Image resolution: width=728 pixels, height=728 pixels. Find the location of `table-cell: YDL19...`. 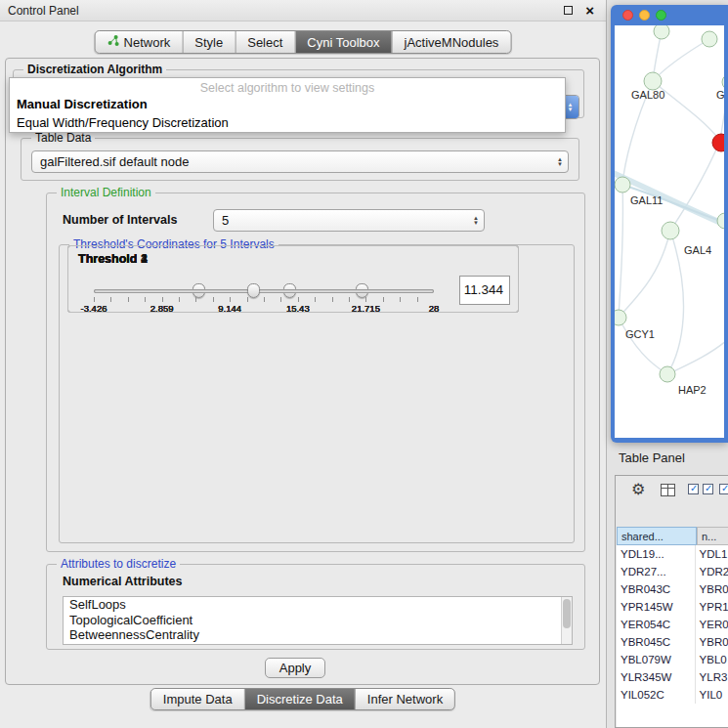

table-cell: YDL19... is located at coordinates (657, 554).